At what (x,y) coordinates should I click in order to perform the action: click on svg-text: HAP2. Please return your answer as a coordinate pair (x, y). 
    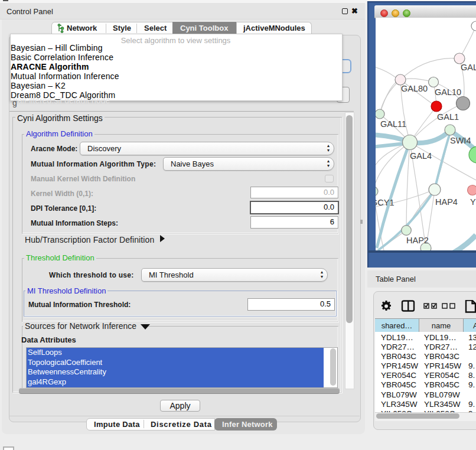
    Looking at the image, I should click on (418, 240).